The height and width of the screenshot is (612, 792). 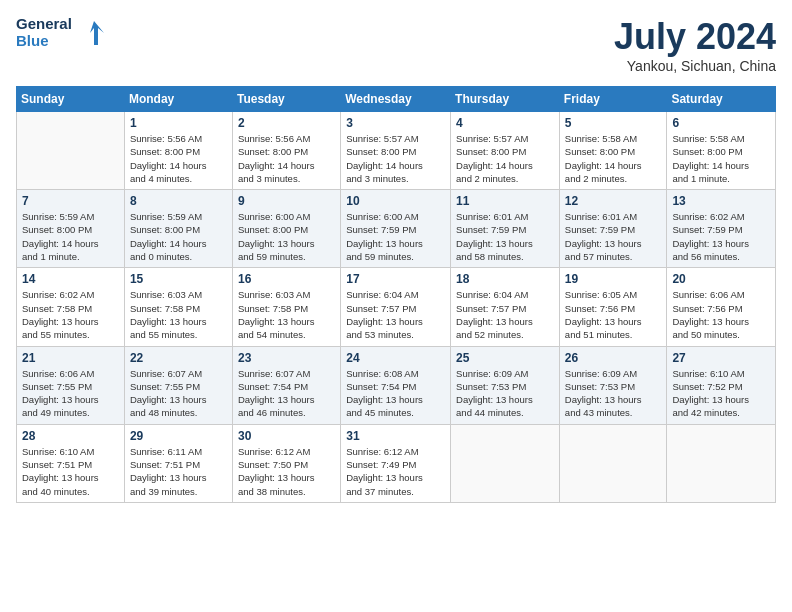 I want to click on day-number: 14, so click(x=70, y=279).